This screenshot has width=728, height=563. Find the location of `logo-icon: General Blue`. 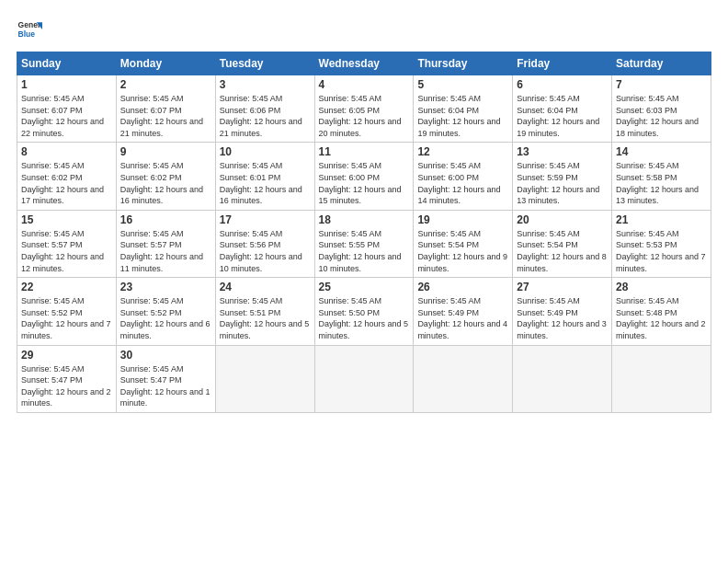

logo-icon: General Blue is located at coordinates (29, 29).